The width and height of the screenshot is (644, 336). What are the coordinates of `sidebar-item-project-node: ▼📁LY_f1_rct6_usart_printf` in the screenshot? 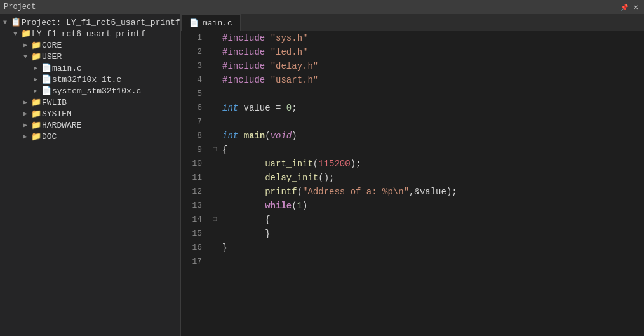 It's located at (90, 34).